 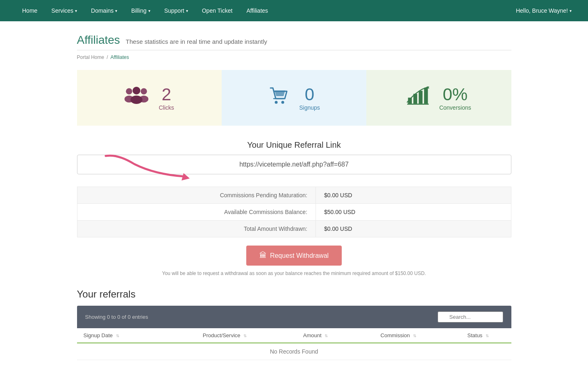 I want to click on withdrawal-bank-icon: 🏛, so click(x=263, y=255).